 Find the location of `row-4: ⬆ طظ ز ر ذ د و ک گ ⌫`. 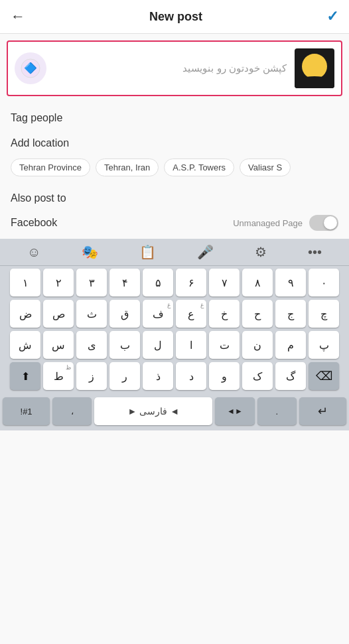

row-4: ⬆ طظ ز ر ذ د و ک گ ⌫ is located at coordinates (174, 376).